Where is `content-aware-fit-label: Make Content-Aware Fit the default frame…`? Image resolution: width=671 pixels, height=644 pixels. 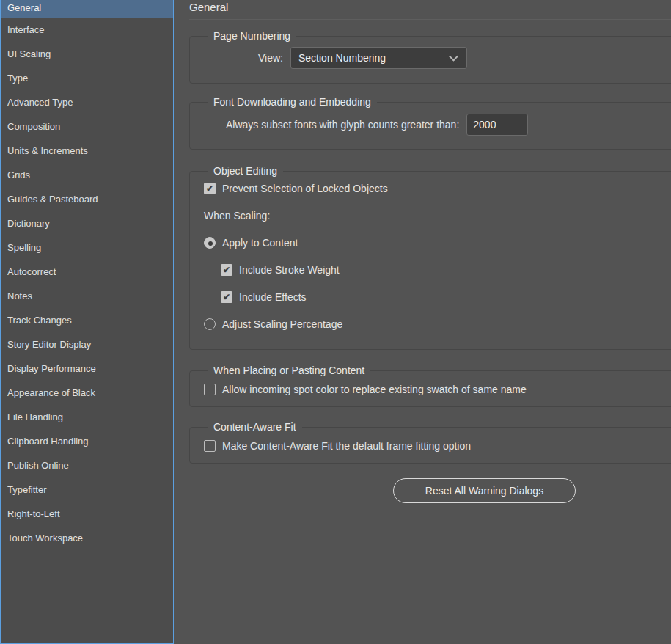
content-aware-fit-label: Make Content-Aware Fit the default frame… is located at coordinates (346, 446).